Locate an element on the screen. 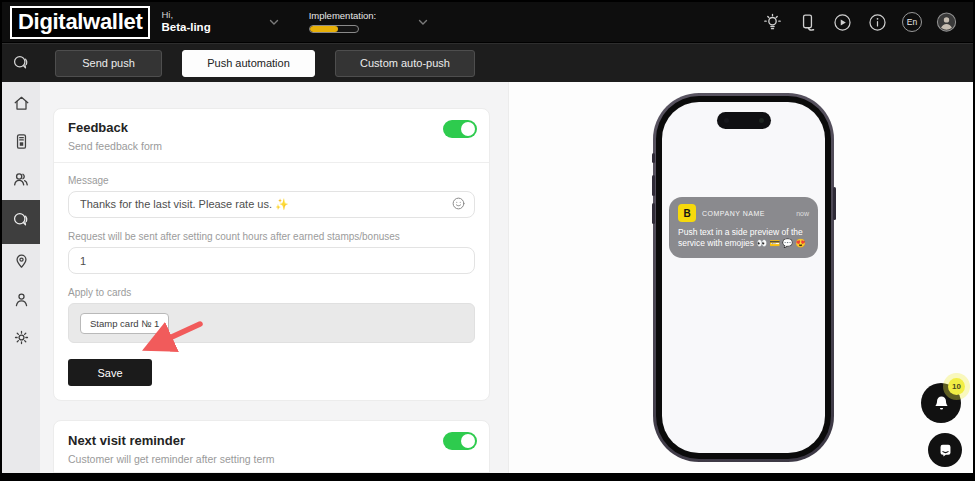  sidebar-item-locations is located at coordinates (21, 263).